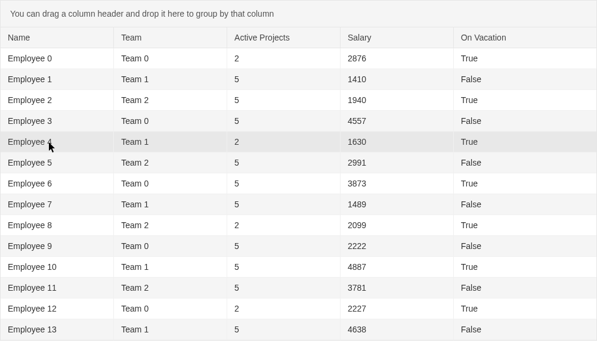 The image size is (597, 364). What do you see at coordinates (57, 163) in the screenshot?
I see `cell-name: Employee 5` at bounding box center [57, 163].